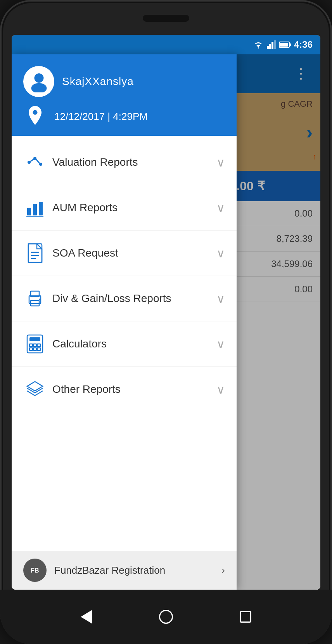  Describe the element at coordinates (303, 45) in the screenshot. I see `status-time: 4:36` at that location.